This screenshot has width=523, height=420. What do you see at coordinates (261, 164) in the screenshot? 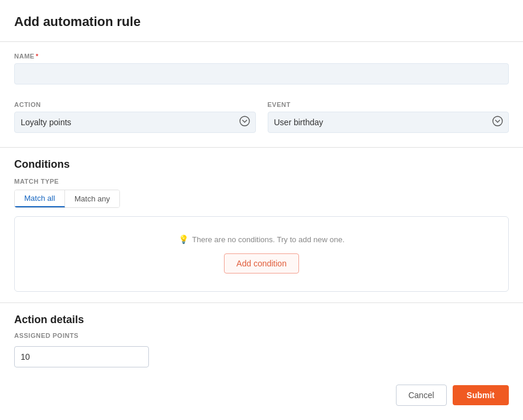
I see `conditions-heading: Conditions` at bounding box center [261, 164].